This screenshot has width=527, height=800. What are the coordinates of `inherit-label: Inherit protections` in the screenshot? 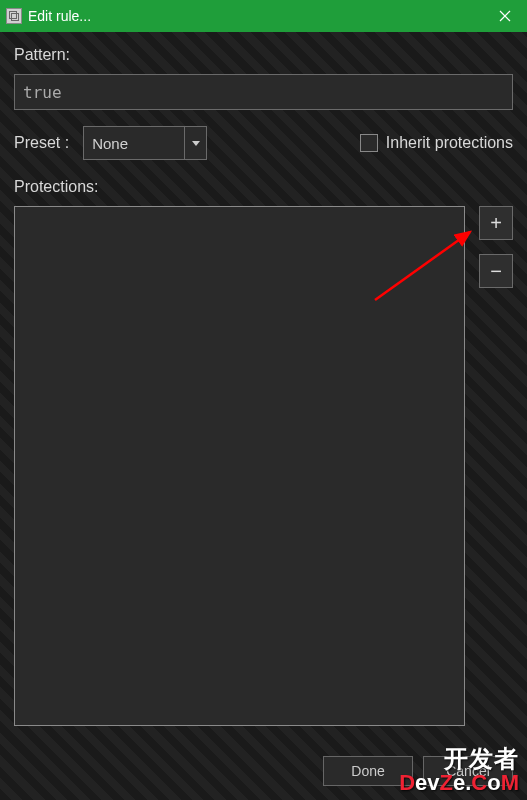 It's located at (450, 143).